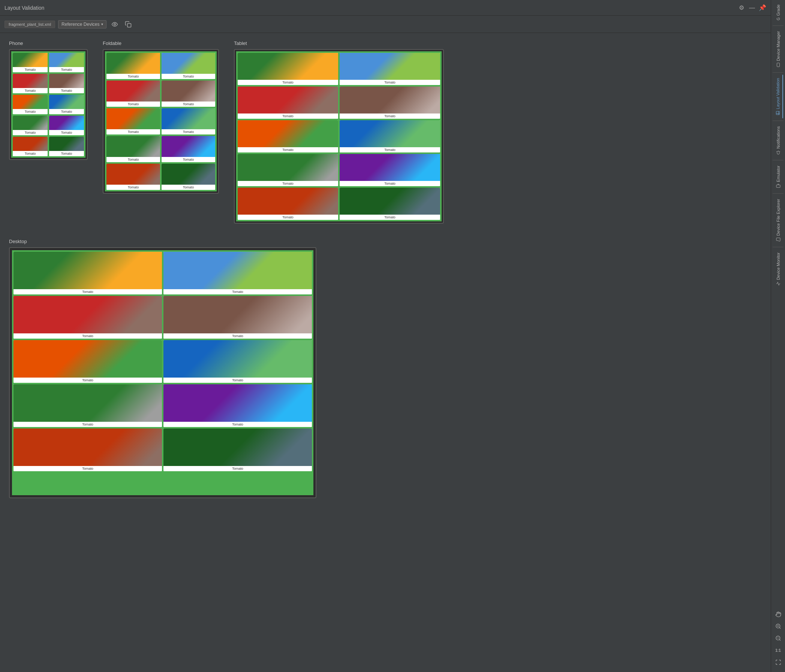 The image size is (785, 672). What do you see at coordinates (752, 8) in the screenshot?
I see `title-bar-right: ⚙ — 📌` at bounding box center [752, 8].